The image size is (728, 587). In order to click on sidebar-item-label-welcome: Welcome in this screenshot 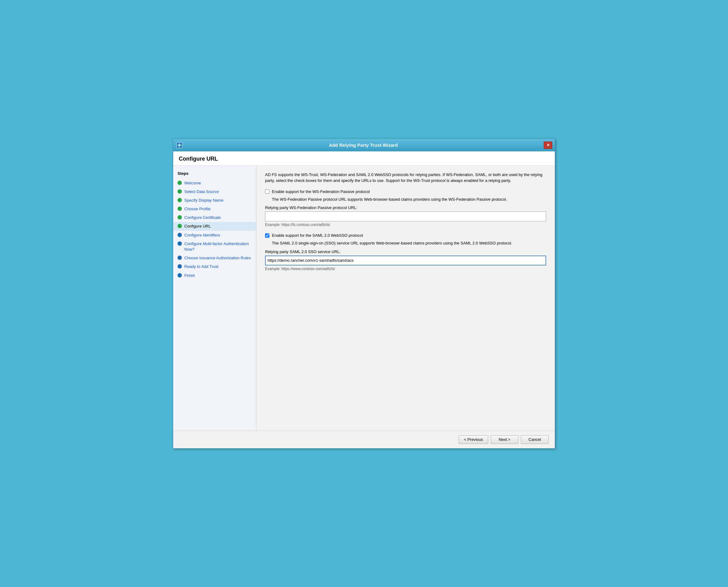, I will do `click(193, 183)`.